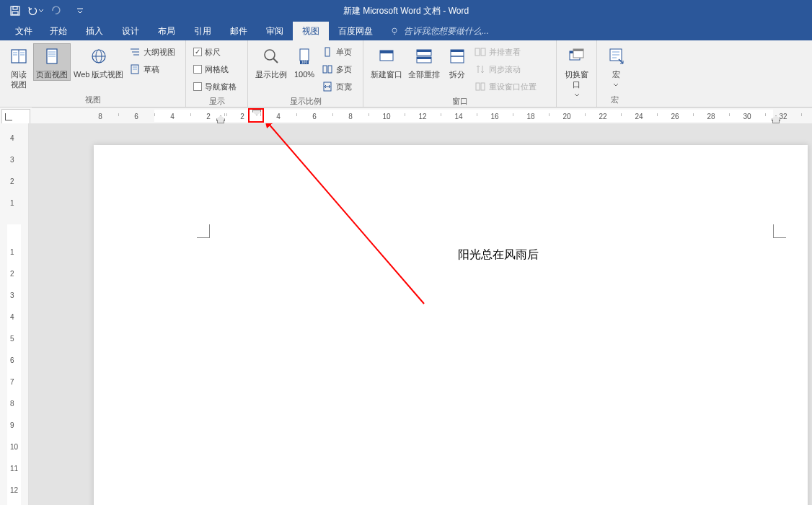 Image resolution: width=812 pixels, height=505 pixels. Describe the element at coordinates (327, 87) in the screenshot. I see `page-width-icon` at that location.